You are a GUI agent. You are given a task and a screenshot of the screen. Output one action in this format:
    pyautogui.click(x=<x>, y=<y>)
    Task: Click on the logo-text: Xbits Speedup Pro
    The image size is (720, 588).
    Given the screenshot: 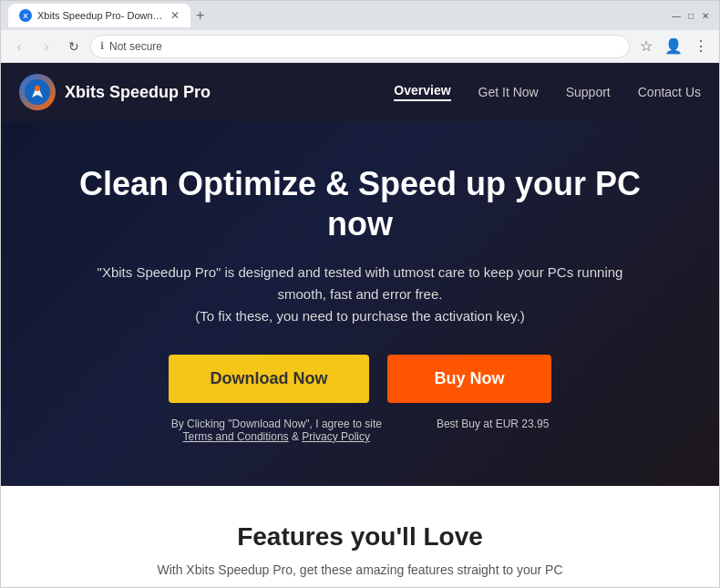 What is the action you would take?
    pyautogui.click(x=138, y=93)
    